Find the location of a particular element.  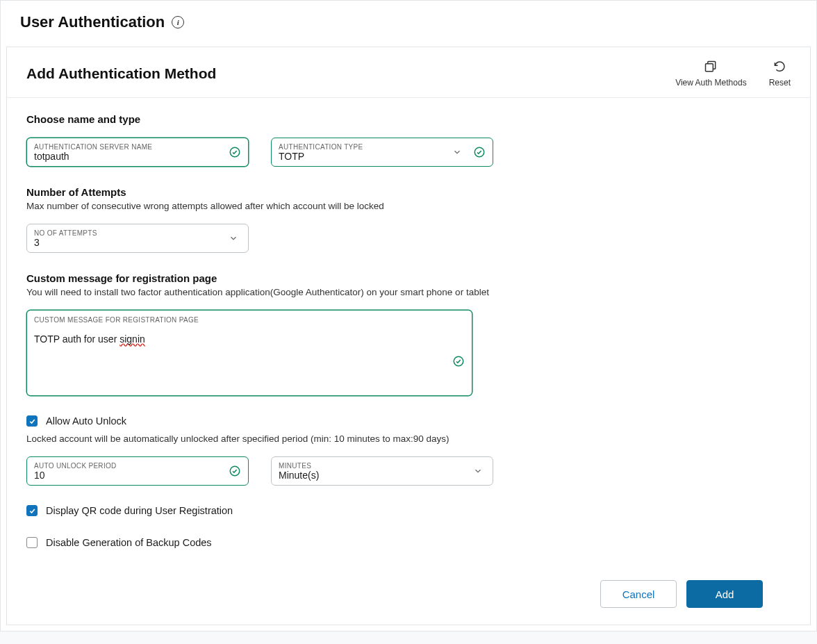

footer-actions: Cancel Add is located at coordinates (408, 591).